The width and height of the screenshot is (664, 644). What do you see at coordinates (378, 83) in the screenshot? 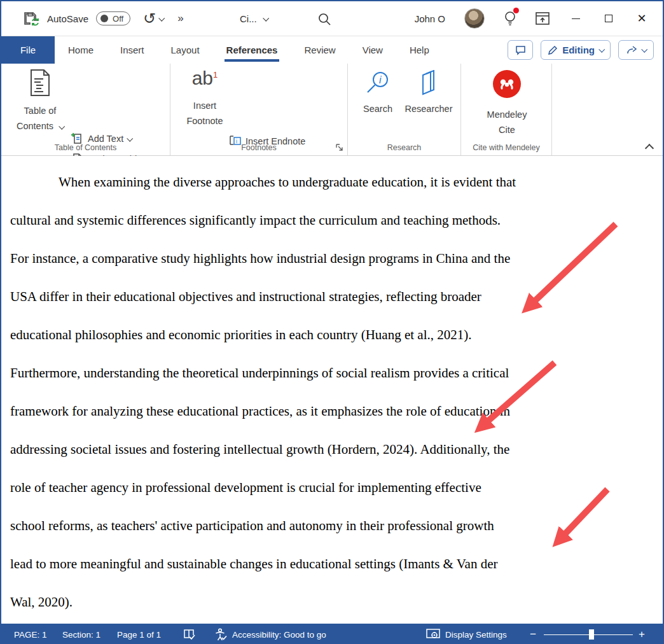
I see `smart-search-icon: i` at bounding box center [378, 83].